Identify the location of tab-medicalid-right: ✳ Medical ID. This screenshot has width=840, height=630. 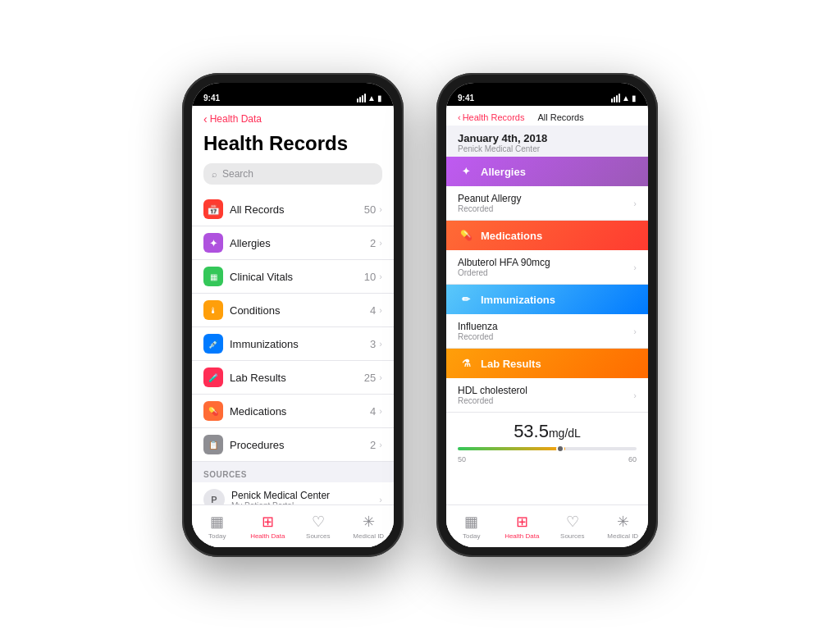
(623, 527).